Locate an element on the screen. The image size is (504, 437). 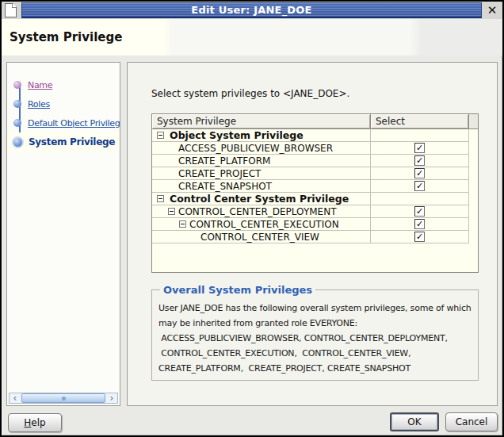
sidebar-horizontal-scrollbar: ‹ › is located at coordinates (63, 398).